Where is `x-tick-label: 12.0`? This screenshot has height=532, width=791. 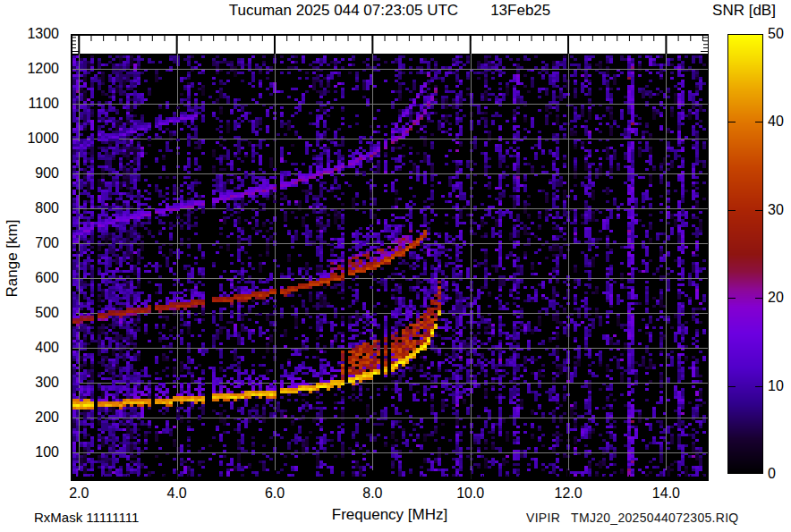 x-tick-label: 12.0 is located at coordinates (568, 494).